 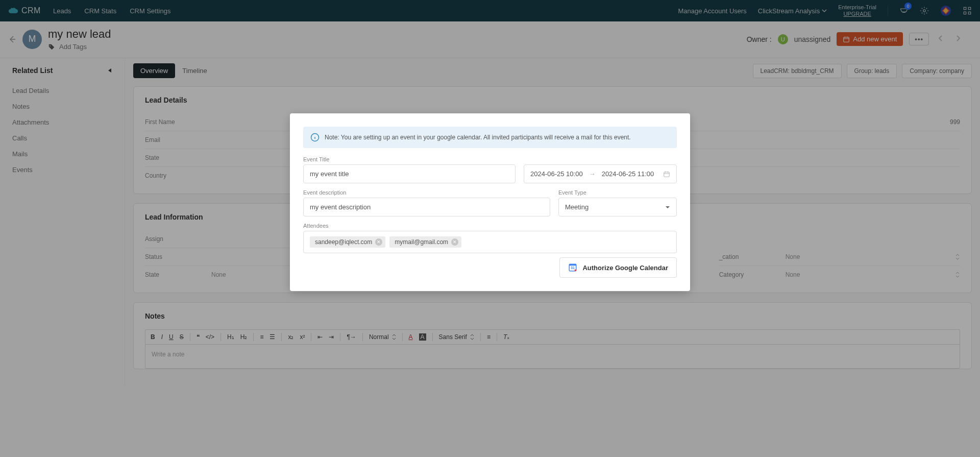 I want to click on attendee-chip: sandeep@iqlect.com ✕, so click(x=348, y=242).